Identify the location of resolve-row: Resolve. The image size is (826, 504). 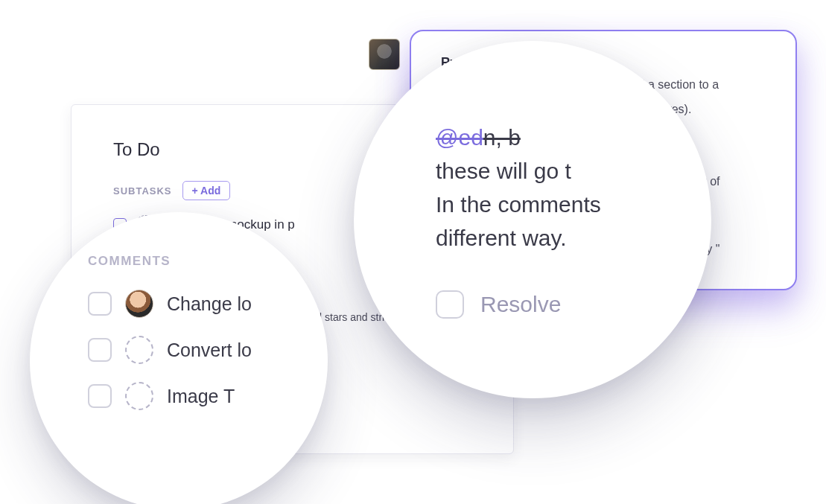
(544, 304).